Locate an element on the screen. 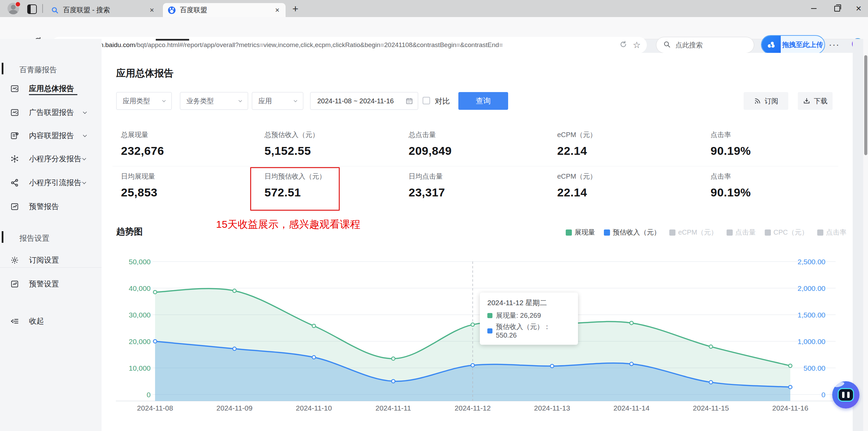  sidebar-item-ad-union-report: 广告联盟报告 is located at coordinates (51, 113).